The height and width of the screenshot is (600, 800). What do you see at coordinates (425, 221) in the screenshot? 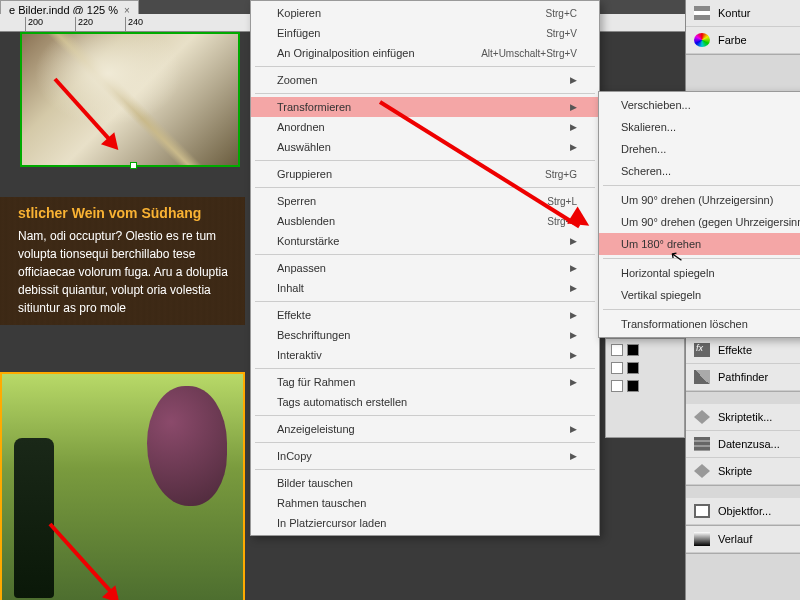
I see `menu-item: AusblendenStrg+3` at bounding box center [425, 221].